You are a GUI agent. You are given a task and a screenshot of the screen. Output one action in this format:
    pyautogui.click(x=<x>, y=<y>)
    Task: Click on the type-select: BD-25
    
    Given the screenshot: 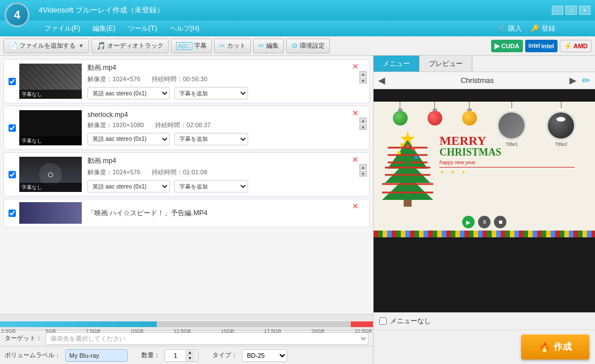 What is the action you would take?
    pyautogui.click(x=265, y=355)
    